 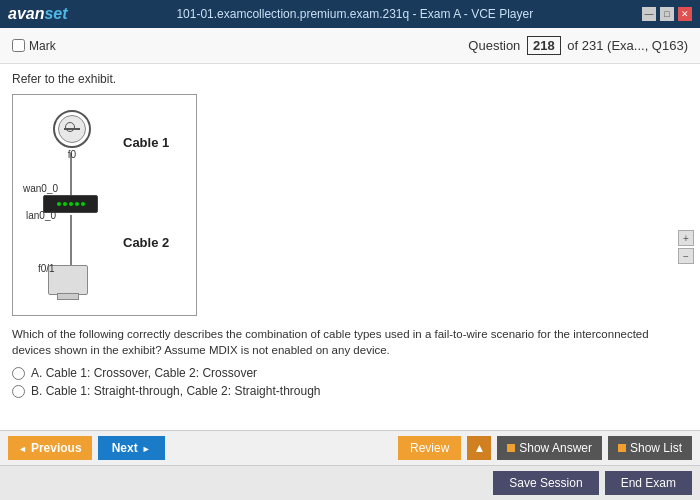 What do you see at coordinates (622, 448) in the screenshot?
I see `show-list-icon` at bounding box center [622, 448].